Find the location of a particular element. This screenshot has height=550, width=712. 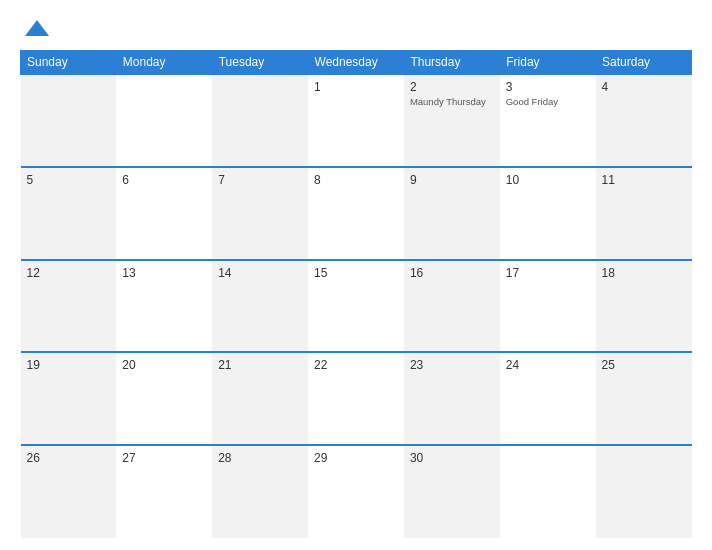

day-cell: 29 is located at coordinates (356, 492).